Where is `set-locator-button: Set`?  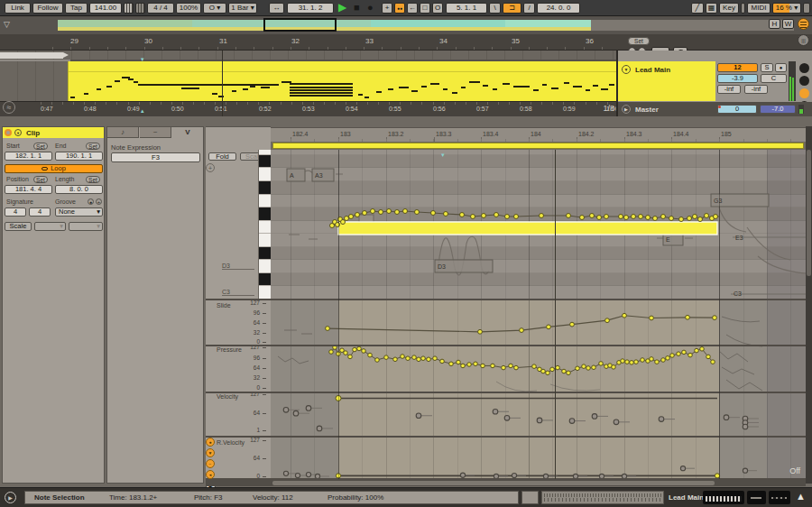 set-locator-button: Set is located at coordinates (639, 41).